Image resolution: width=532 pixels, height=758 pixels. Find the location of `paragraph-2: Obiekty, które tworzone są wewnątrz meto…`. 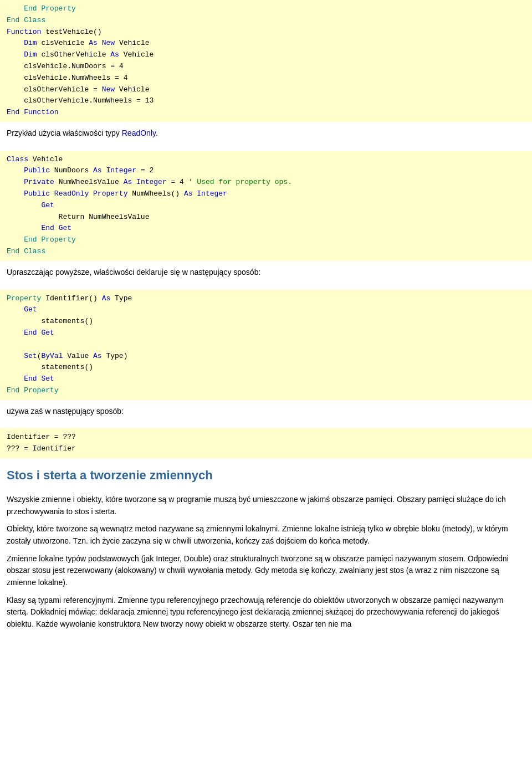

paragraph-2: Obiekty, które tworzone są wewnątrz meto… is located at coordinates (266, 535).